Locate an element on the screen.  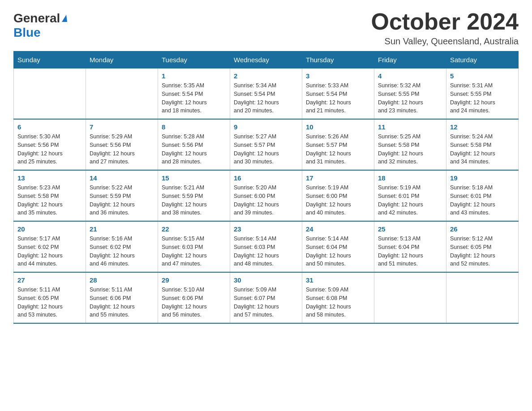
calendar-cell: 14Sunrise: 5:22 AM Sunset: 5:59 PM Dayli… is located at coordinates (122, 196).